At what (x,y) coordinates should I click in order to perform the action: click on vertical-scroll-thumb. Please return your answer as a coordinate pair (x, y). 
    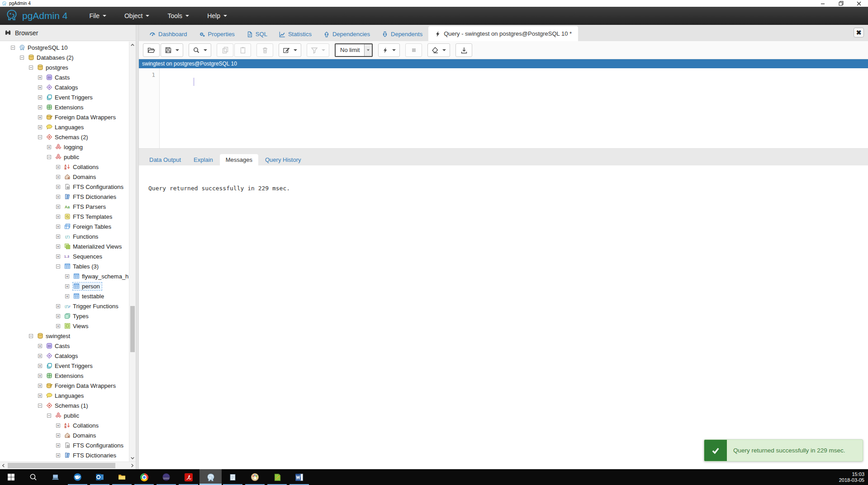
    Looking at the image, I should click on (133, 329).